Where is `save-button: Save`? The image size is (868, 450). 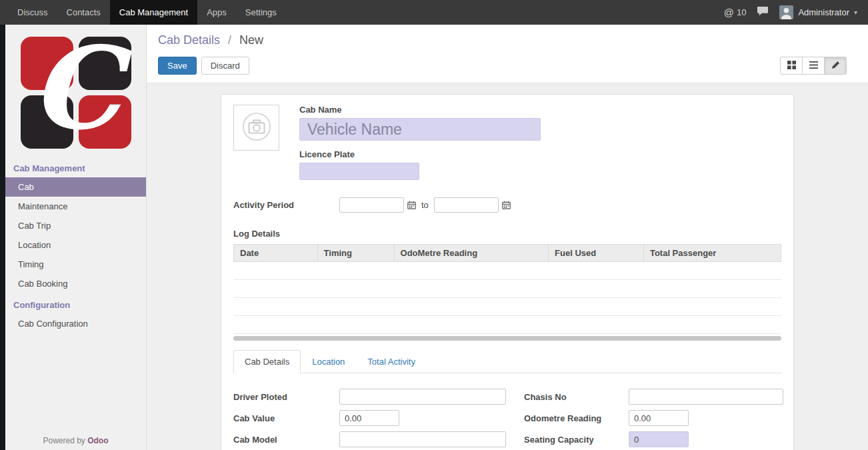
save-button: Save is located at coordinates (177, 65).